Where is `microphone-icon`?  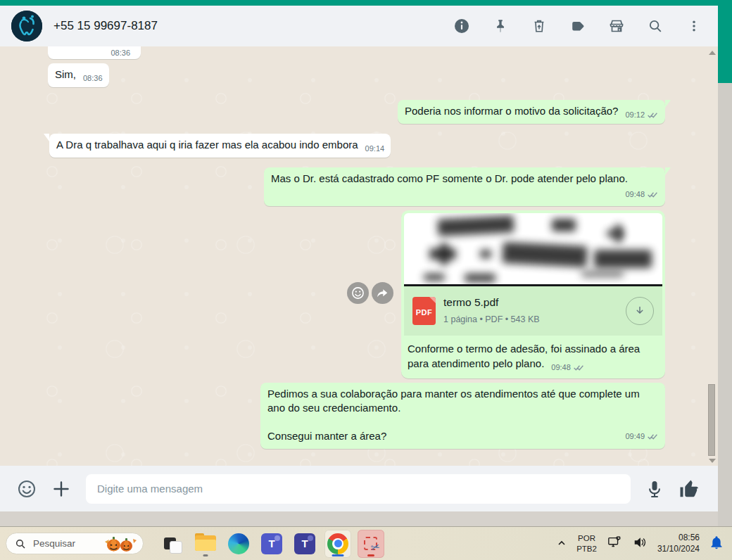 microphone-icon is located at coordinates (655, 489).